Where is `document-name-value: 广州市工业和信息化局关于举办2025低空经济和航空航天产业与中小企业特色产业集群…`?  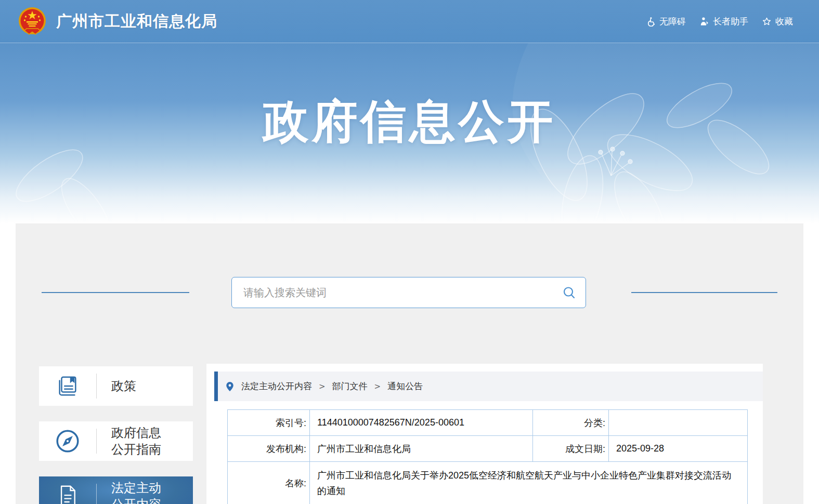
document-name-value: 广州市工业和信息化局关于举办2025低空经济和航空航天产业与中小企业特色产业集群… is located at coordinates (529, 483).